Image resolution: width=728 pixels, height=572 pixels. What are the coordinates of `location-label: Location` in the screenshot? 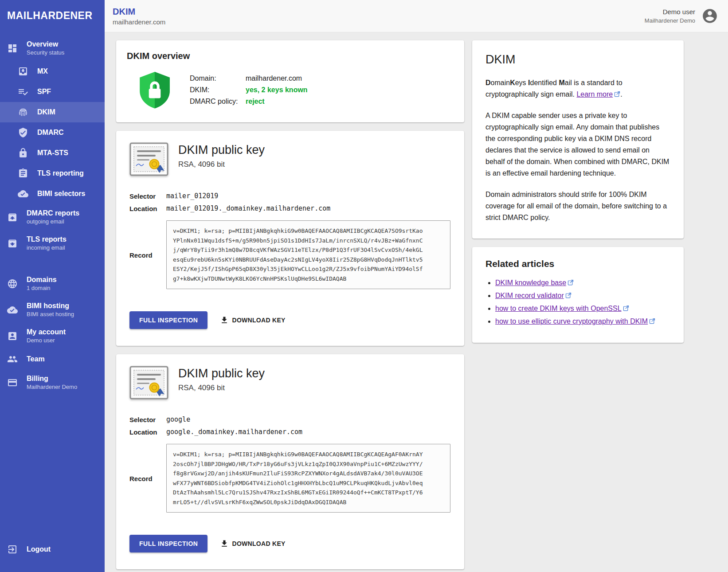 It's located at (148, 432).